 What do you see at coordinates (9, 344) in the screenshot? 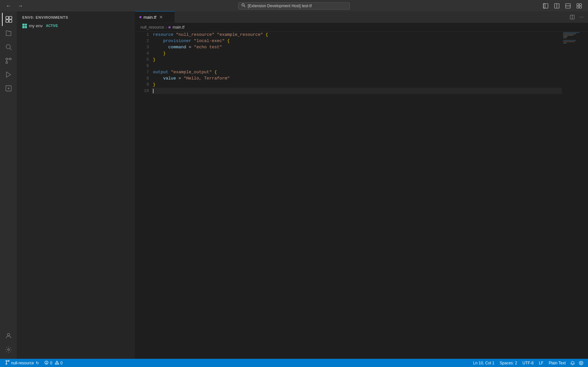
I see `activity-bar-bottom` at bounding box center [9, 344].